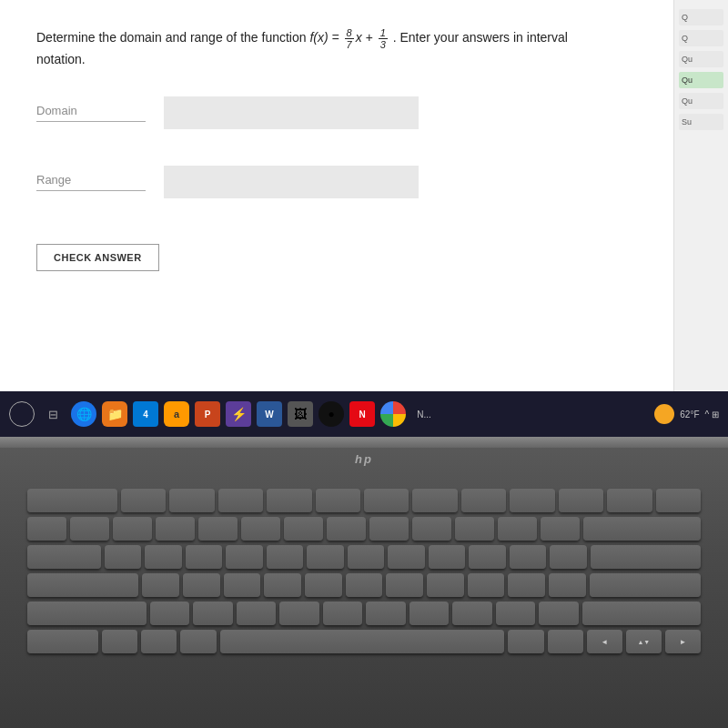 The image size is (728, 728). Describe the element at coordinates (386, 500) in the screenshot. I see `key-f6` at that location.